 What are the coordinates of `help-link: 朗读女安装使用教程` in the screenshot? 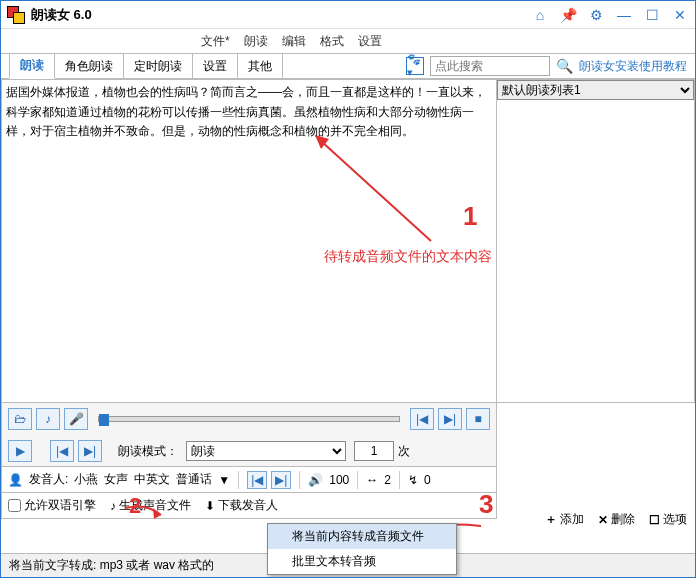 It's located at (633, 66).